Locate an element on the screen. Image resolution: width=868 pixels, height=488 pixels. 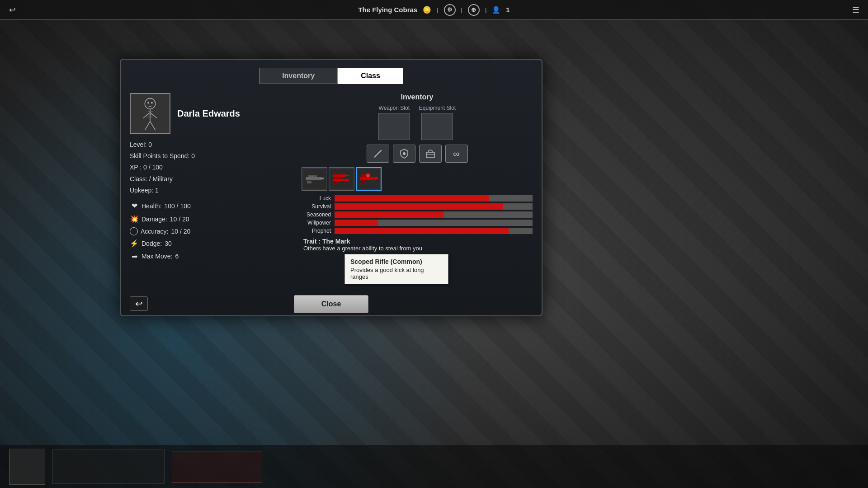
person-icon: 👤 is located at coordinates (496, 10).